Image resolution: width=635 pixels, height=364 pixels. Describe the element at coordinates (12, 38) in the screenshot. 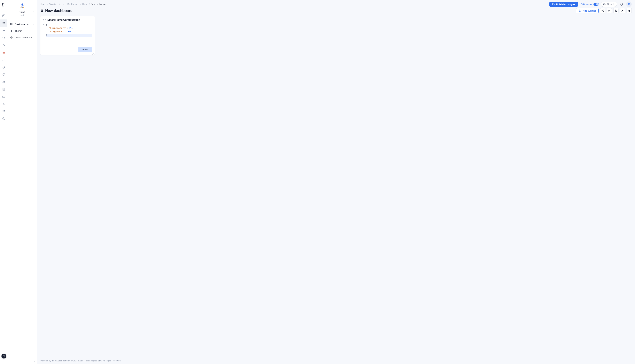

I see `globe-icon` at that location.